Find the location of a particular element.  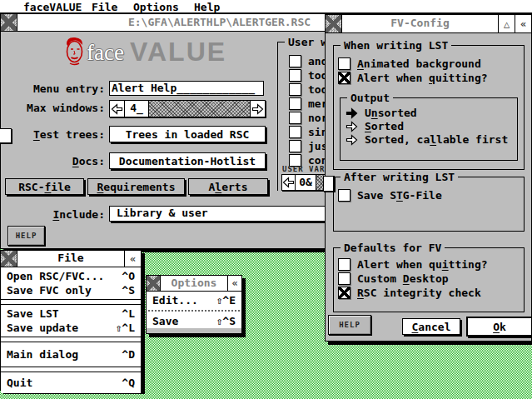

menu-item-options: Options is located at coordinates (157, 7).